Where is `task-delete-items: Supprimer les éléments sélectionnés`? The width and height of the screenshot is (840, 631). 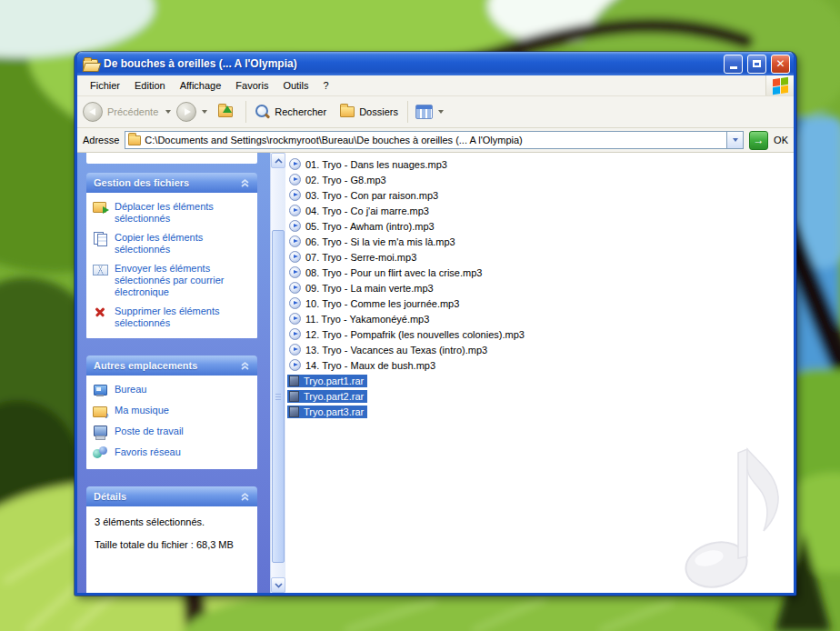 task-delete-items: Supprimer les éléments sélectionnés is located at coordinates (172, 317).